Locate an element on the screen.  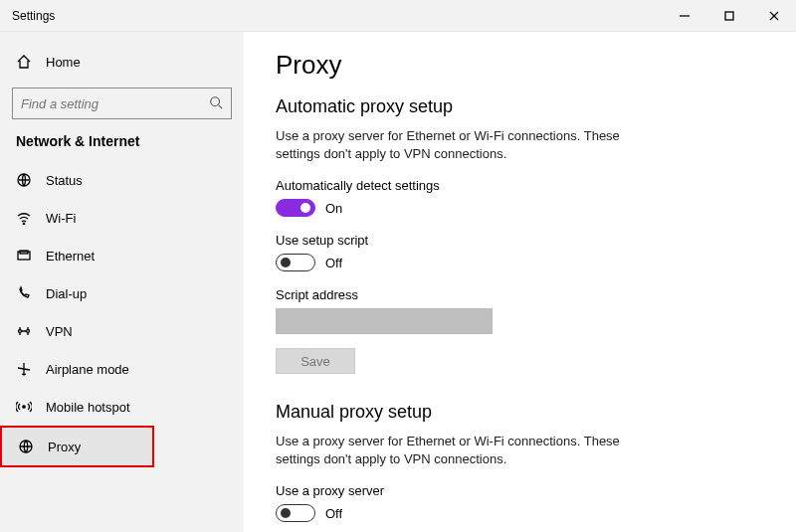
proxy-highlight: Proxy is located at coordinates (78, 446).